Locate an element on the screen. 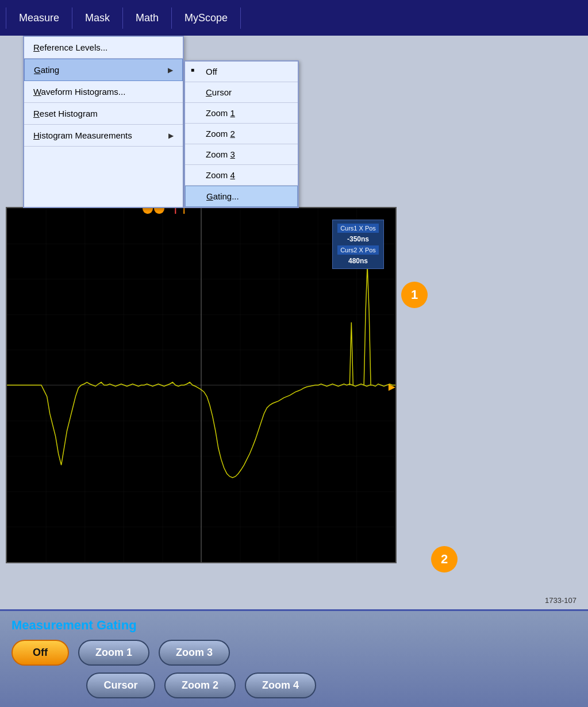 Image resolution: width=588 pixels, height=707 pixels. sub-item-zoom1: Zoom 1 is located at coordinates (241, 113).